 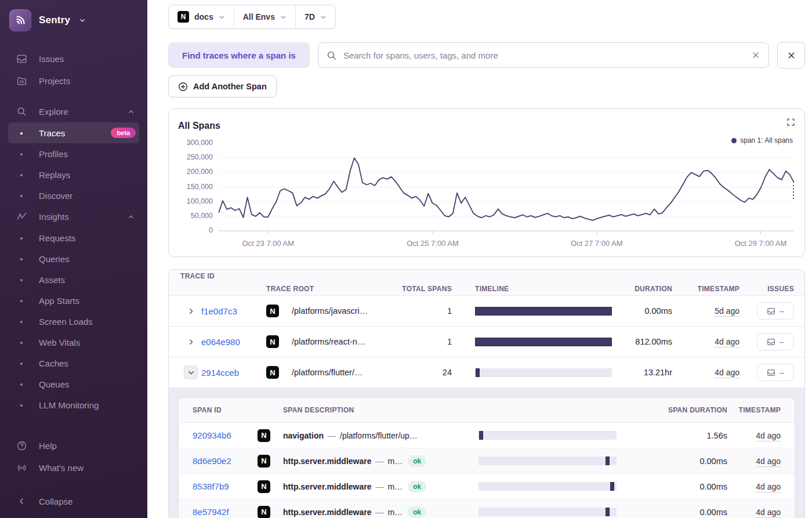 What do you see at coordinates (200, 143) in the screenshot?
I see `y-axis-tick-label: 300,000` at bounding box center [200, 143].